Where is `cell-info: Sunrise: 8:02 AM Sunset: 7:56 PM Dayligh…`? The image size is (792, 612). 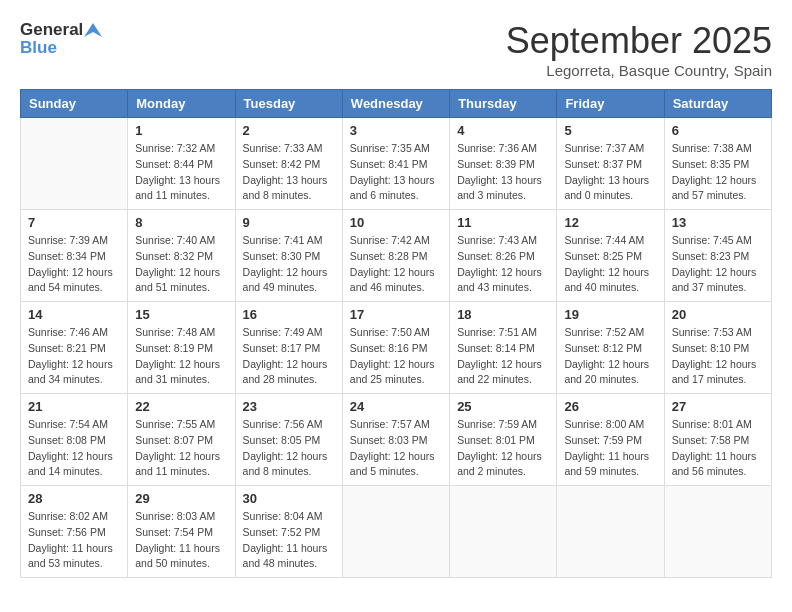
cell-info: Sunrise: 8:02 AM Sunset: 7:56 PM Dayligh… is located at coordinates (74, 540).